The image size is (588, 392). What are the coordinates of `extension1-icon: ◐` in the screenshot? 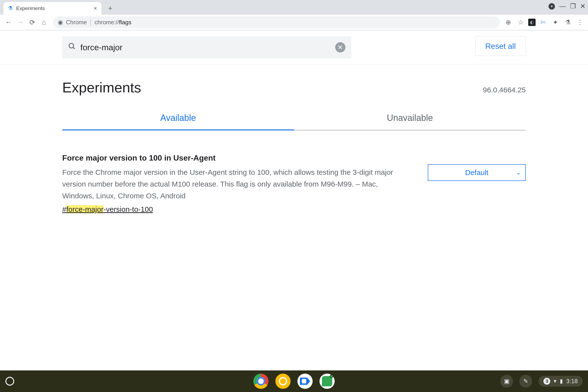 It's located at (532, 22).